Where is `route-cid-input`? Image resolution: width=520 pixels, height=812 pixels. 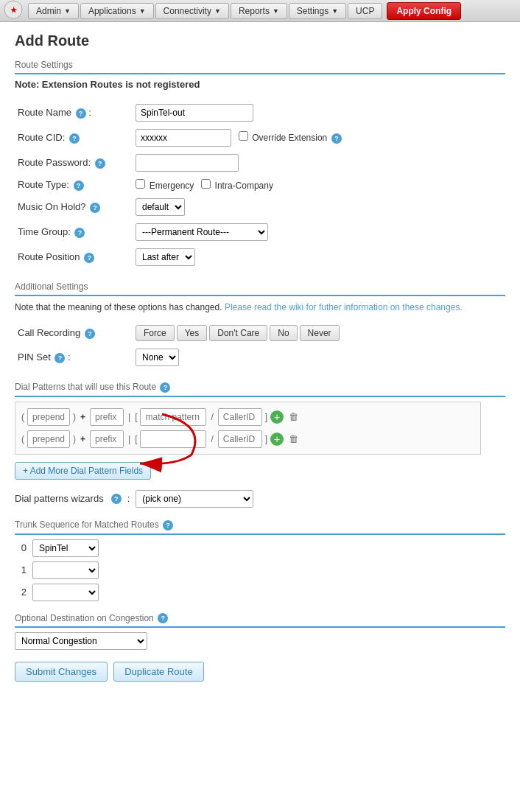 route-cid-input is located at coordinates (183, 138).